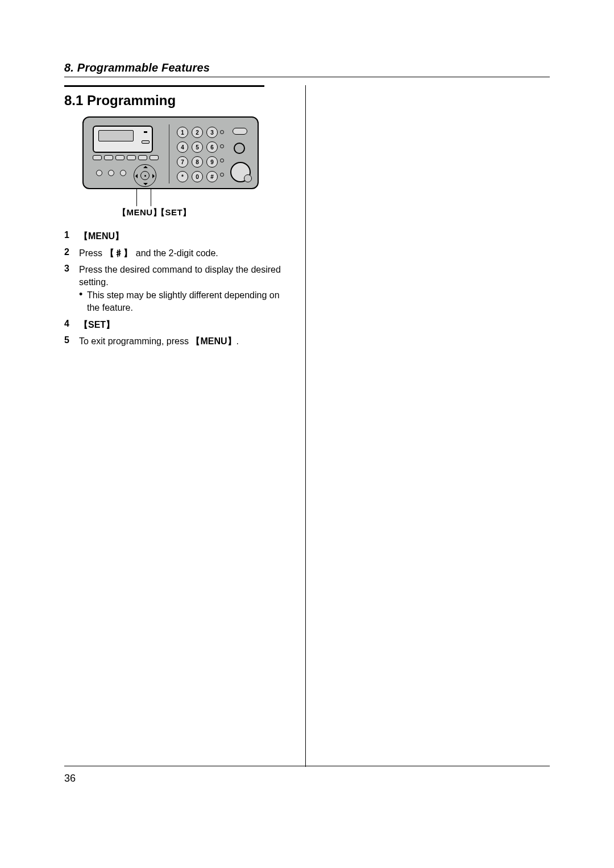 The width and height of the screenshot is (614, 868). I want to click on column-divider, so click(306, 426).